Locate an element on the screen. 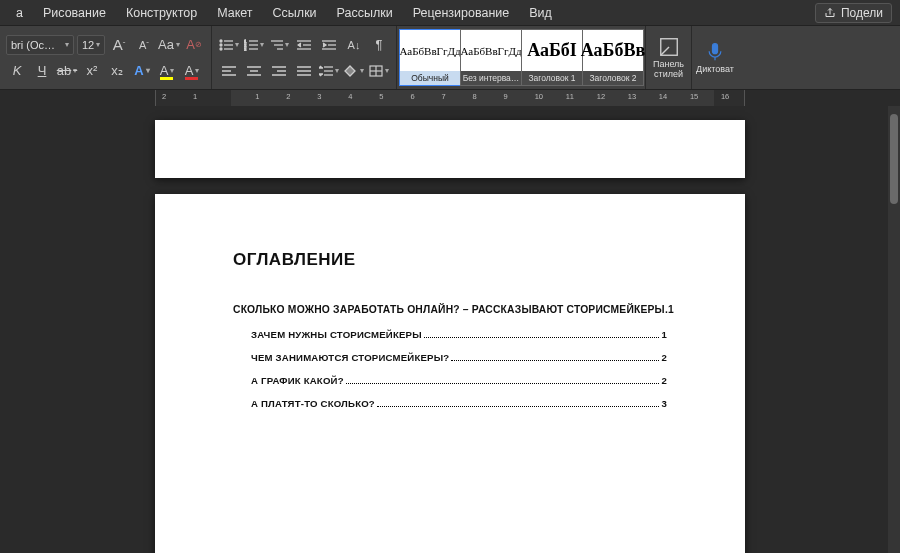  toc-entry-text: А ГРАФИК КАКОЙ? is located at coordinates (298, 380).